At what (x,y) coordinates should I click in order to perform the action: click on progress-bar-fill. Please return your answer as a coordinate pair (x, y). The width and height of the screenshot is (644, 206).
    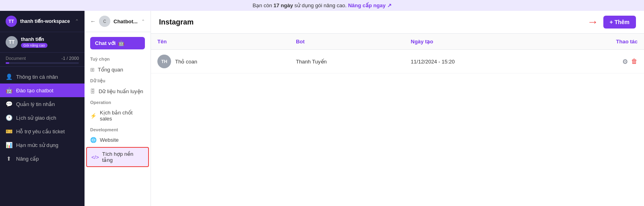
    Looking at the image, I should click on (7, 63).